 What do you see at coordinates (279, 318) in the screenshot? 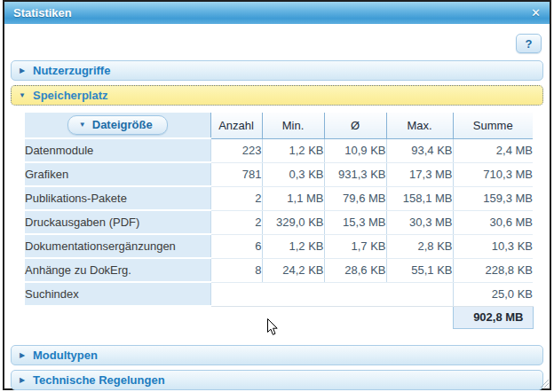
I see `table-total-row: 902,8 MB` at bounding box center [279, 318].